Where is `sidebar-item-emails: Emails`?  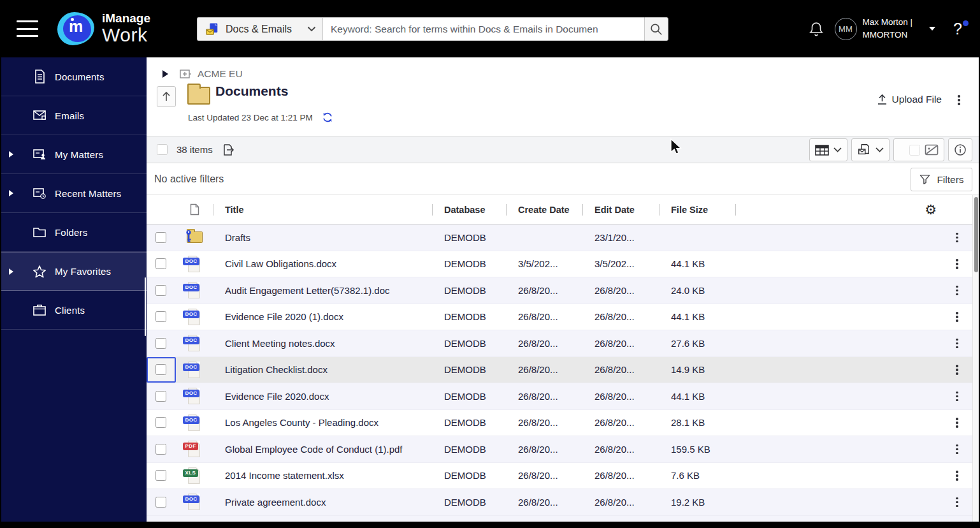
sidebar-item-emails: Emails is located at coordinates (74, 116).